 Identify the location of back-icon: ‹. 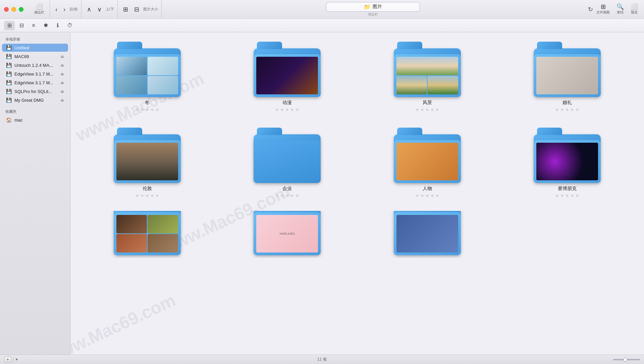
(56, 9).